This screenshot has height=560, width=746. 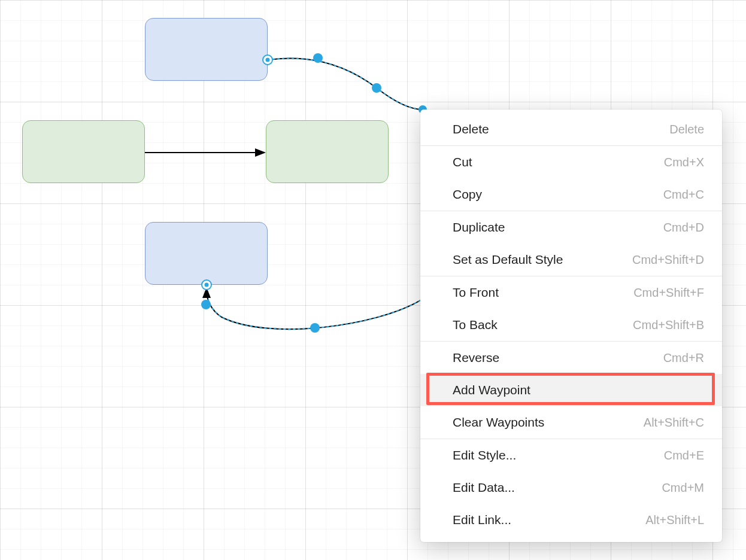 What do you see at coordinates (327, 152) in the screenshot?
I see `node-green-mid` at bounding box center [327, 152].